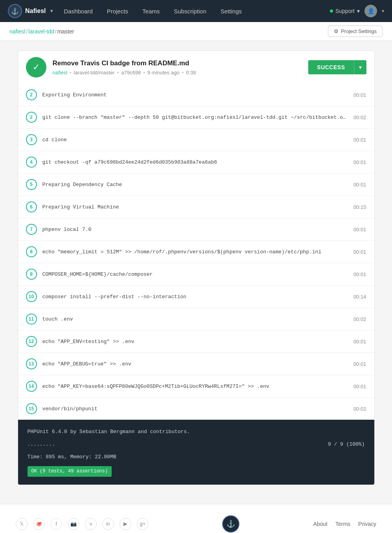  Describe the element at coordinates (31, 364) in the screenshot. I see `step-number: 13` at that location.